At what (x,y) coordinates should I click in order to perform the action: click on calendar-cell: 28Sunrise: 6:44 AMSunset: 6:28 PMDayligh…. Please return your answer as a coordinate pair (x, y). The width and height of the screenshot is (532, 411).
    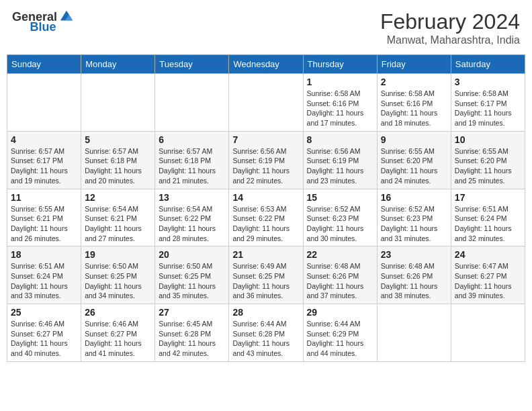
    Looking at the image, I should click on (266, 333).